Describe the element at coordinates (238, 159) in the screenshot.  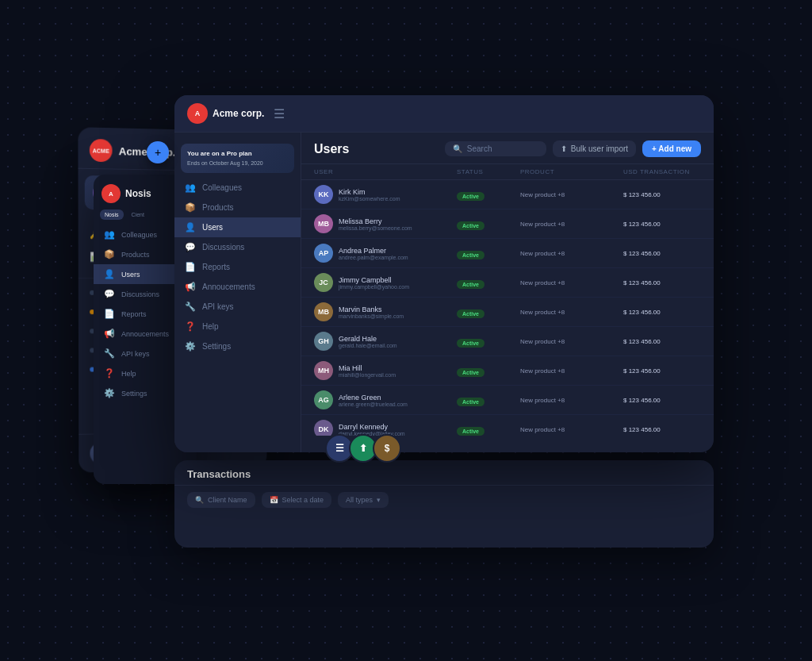
I see `sidebar-promo: You are on a Pro plan Ends on October Au…` at that location.